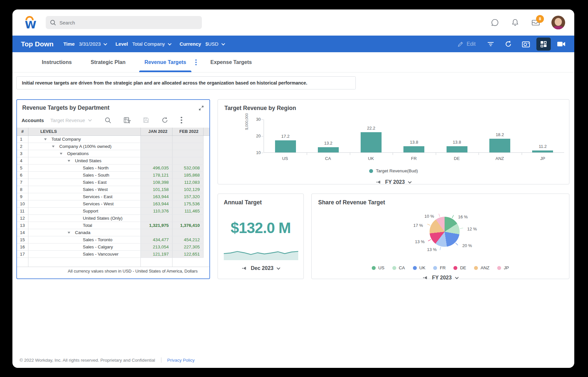 This screenshot has width=588, height=377. I want to click on level-dropdown: Total Company, so click(152, 44).